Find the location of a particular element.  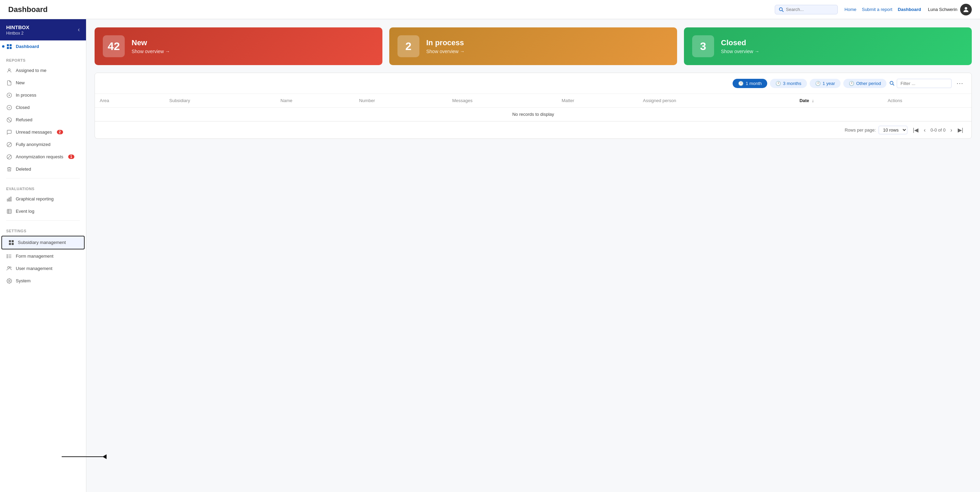

page-prev-button: ‹ is located at coordinates (924, 130).